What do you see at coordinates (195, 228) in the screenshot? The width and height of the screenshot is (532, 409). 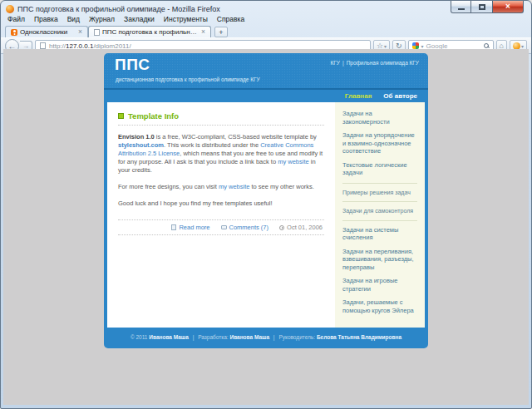 I see `read-more-label: Read more` at bounding box center [195, 228].